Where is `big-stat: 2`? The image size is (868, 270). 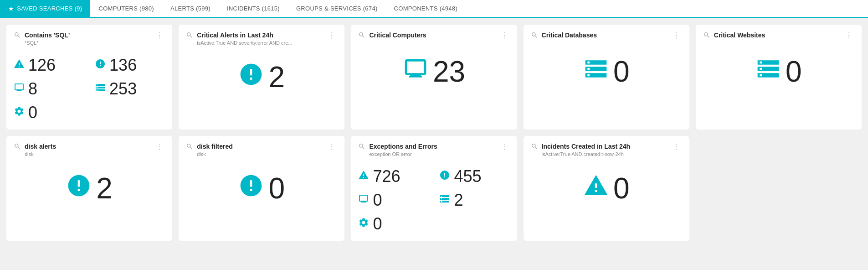 big-stat: 2 is located at coordinates (89, 189).